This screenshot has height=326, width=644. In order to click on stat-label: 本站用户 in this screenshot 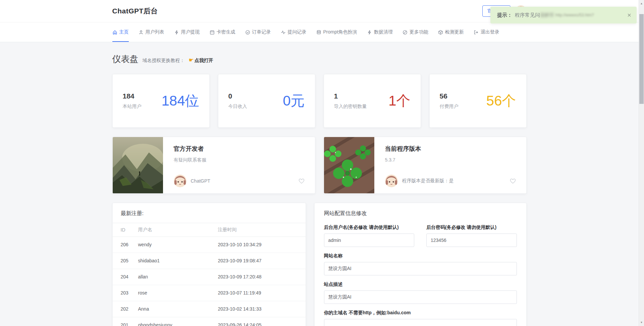, I will do `click(132, 107)`.